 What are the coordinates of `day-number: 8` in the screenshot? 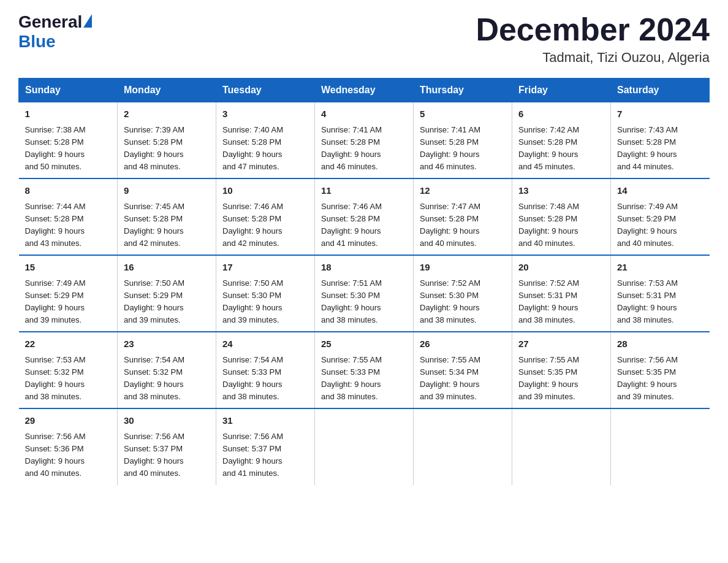 It's located at (69, 191).